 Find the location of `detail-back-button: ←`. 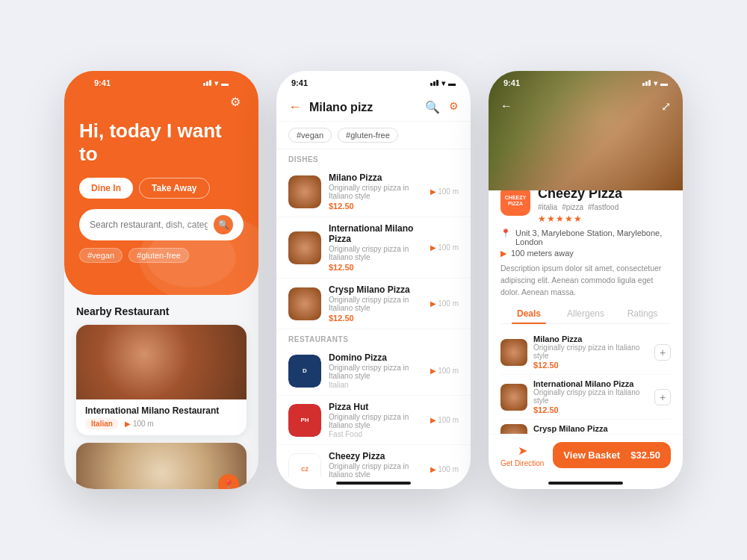

detail-back-button: ← is located at coordinates (506, 106).